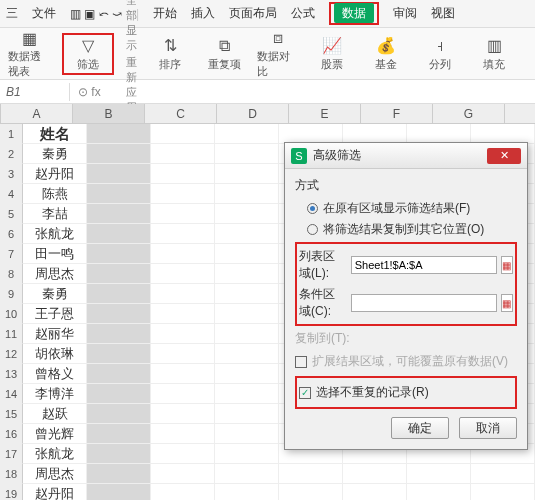  Describe the element at coordinates (12, 492) in the screenshot. I see `row-header: 19` at that location.